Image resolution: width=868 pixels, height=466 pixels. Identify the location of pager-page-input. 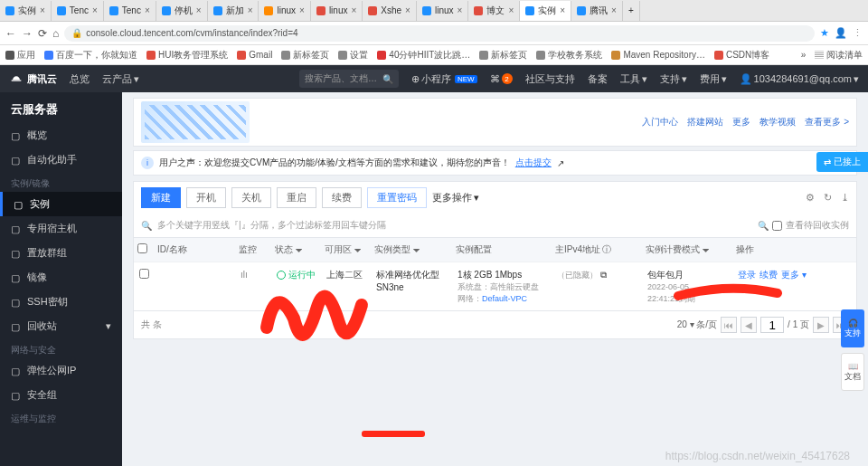
(772, 325).